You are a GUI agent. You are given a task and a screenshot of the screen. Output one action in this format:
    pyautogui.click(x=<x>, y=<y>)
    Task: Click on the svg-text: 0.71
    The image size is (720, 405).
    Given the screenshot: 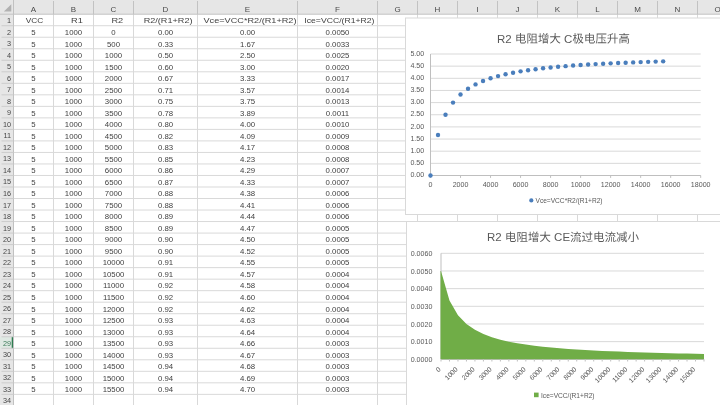 What is the action you would take?
    pyautogui.click(x=166, y=90)
    